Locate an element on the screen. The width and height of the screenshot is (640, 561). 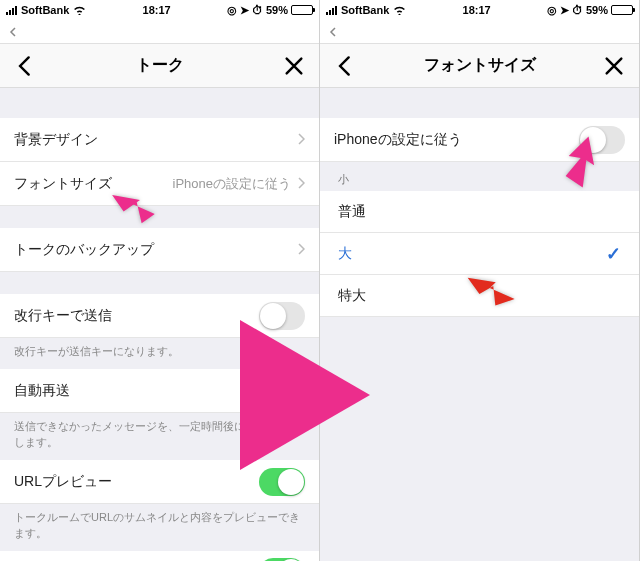
row-value: iPhoneの設定に従う is located at coordinates (232, 184).